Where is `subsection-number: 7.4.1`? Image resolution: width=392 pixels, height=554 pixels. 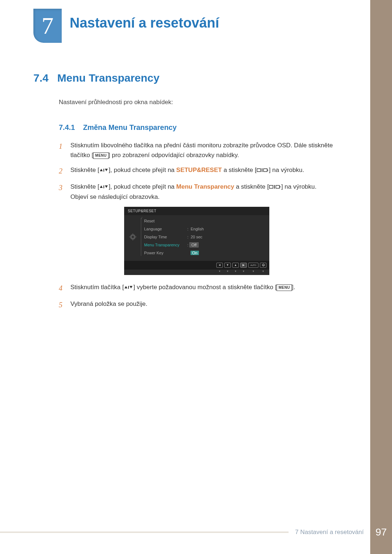
subsection-number: 7.4.1 is located at coordinates (67, 127).